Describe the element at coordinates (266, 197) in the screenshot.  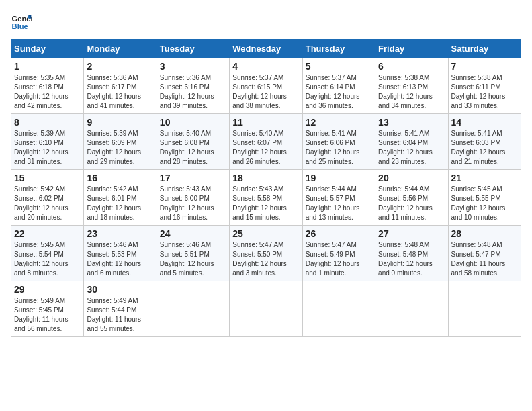
I see `calendar-cell: 18 Sunrise: 5:43 AMSunset: 5:58 PMDaylig…` at that location.